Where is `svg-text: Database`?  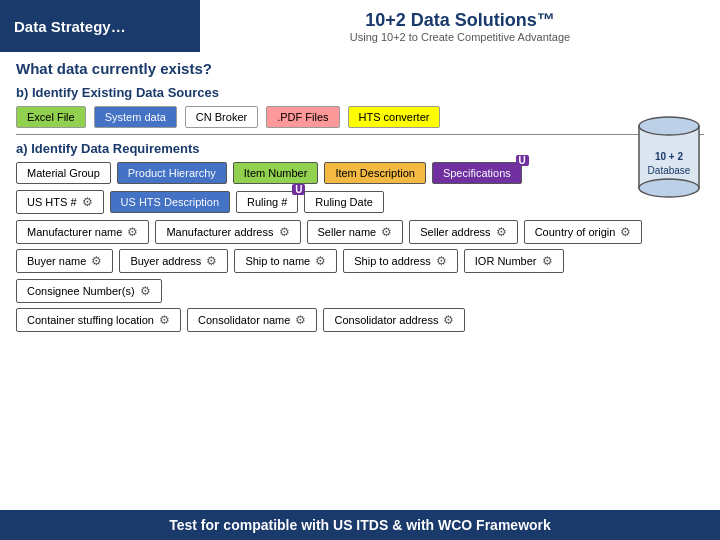 svg-text: Database is located at coordinates (670, 170).